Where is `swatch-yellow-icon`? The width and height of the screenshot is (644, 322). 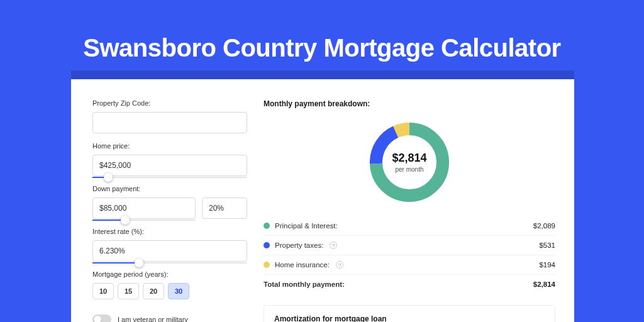
swatch-yellow-icon is located at coordinates (267, 265).